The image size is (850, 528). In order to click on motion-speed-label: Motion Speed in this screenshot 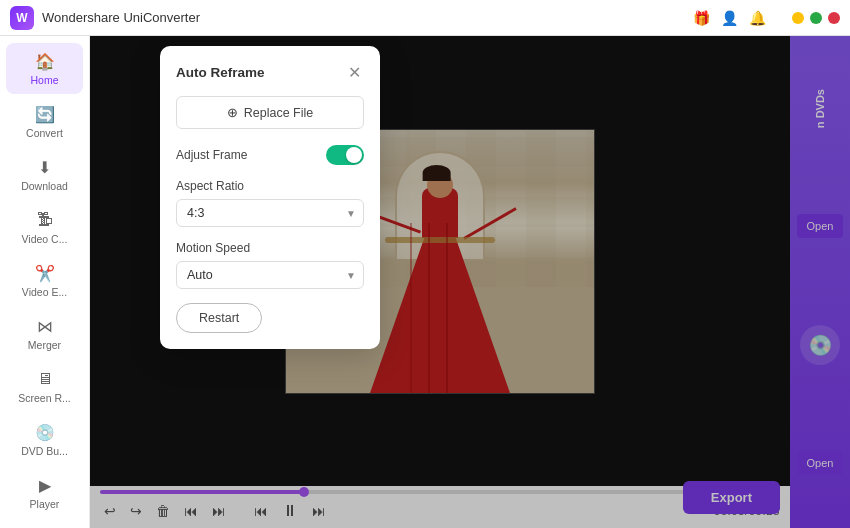, I will do `click(213, 248)`.